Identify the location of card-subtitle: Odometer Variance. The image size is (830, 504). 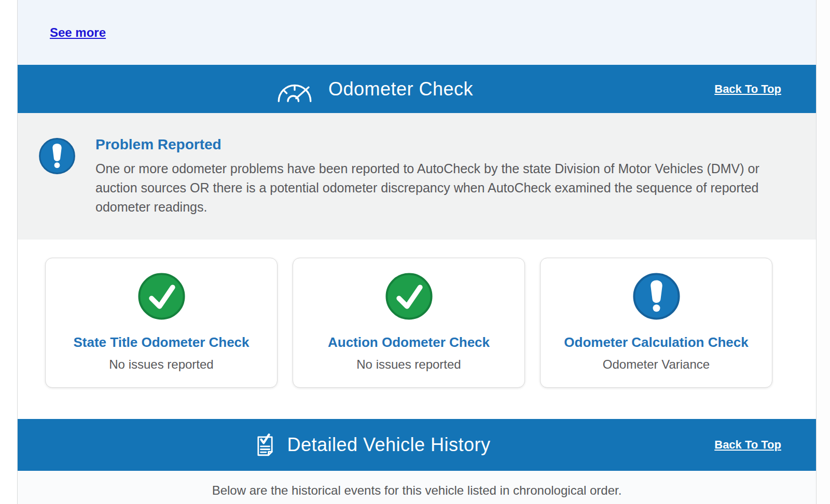
(656, 365).